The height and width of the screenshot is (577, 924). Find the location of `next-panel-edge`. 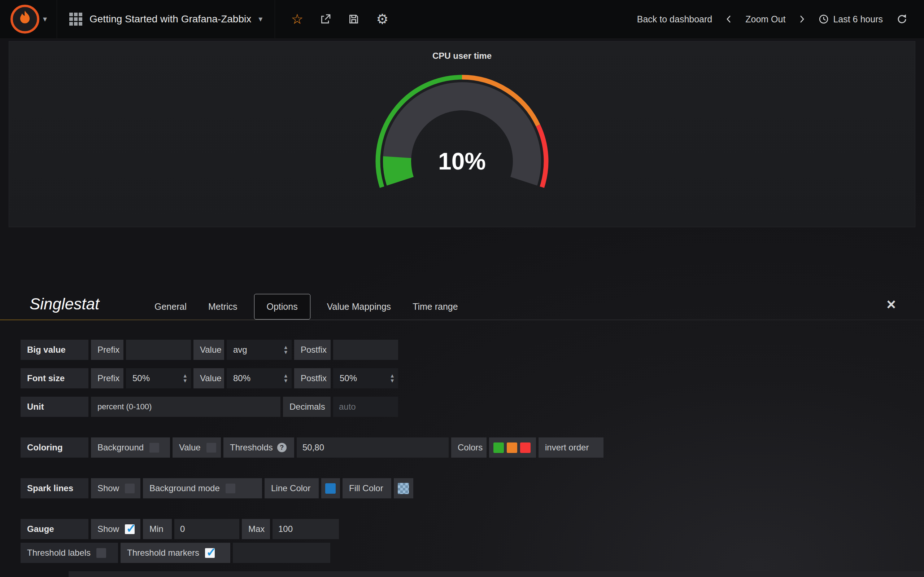

next-panel-edge is located at coordinates (496, 574).